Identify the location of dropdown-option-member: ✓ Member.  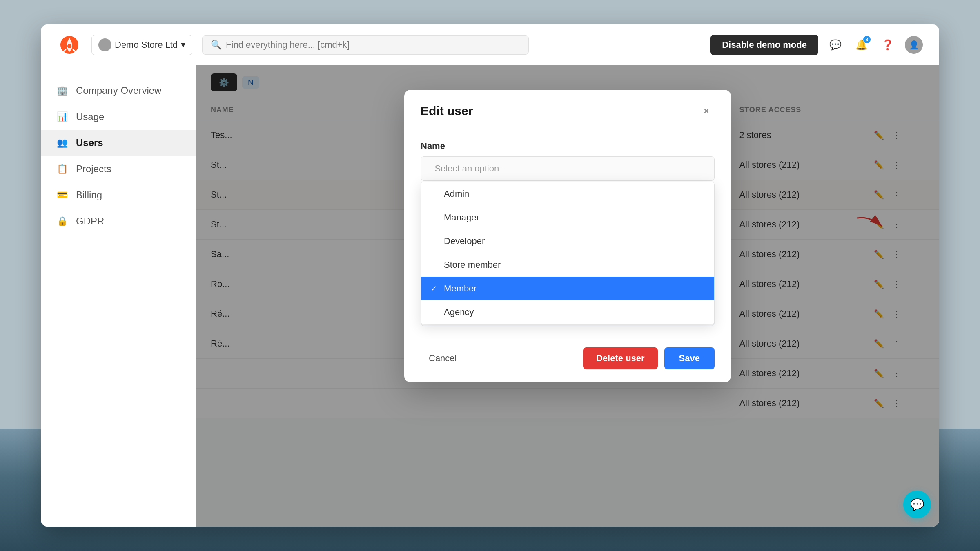
(568, 289).